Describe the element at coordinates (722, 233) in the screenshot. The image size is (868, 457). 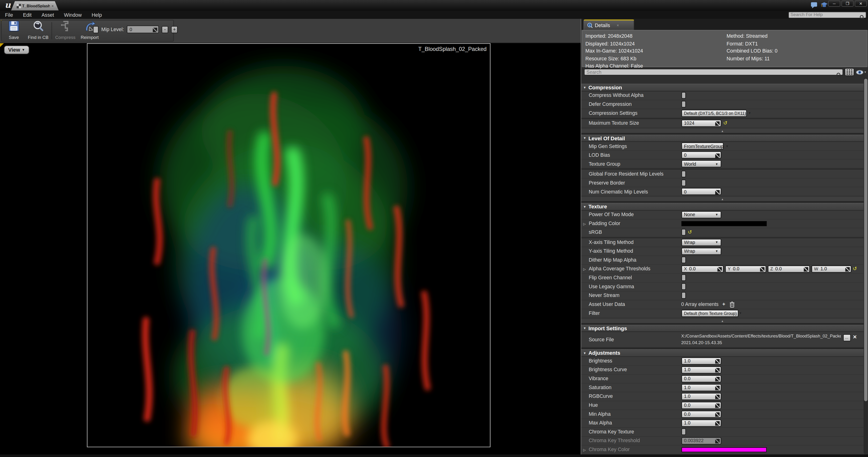
I see `row-srgb: sRGB ↺` at that location.